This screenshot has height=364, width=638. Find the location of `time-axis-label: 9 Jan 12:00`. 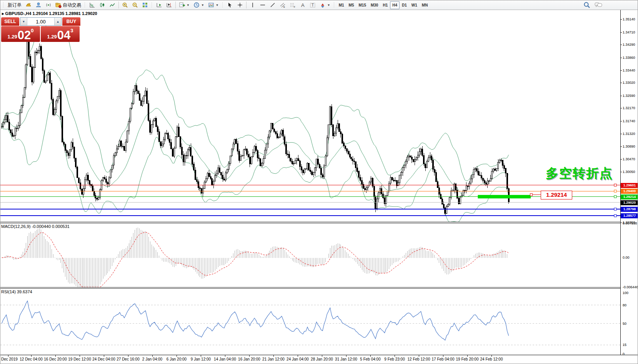

time-axis-label: 9 Jan 12:00 is located at coordinates (201, 359).